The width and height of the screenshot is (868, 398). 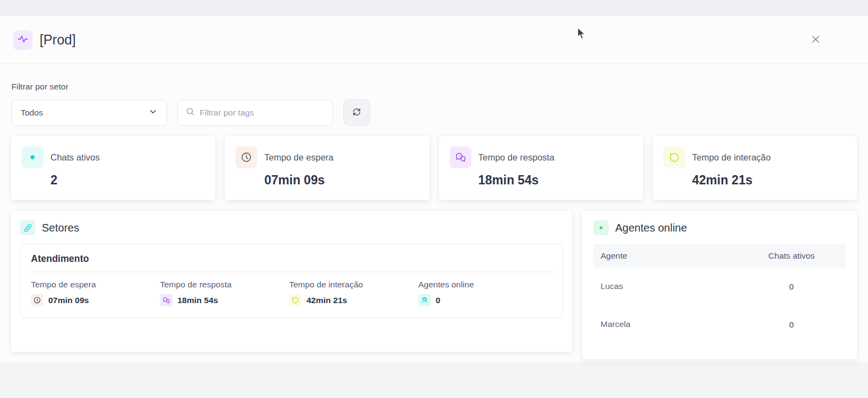 I want to click on setores-title: Setores, so click(x=61, y=228).